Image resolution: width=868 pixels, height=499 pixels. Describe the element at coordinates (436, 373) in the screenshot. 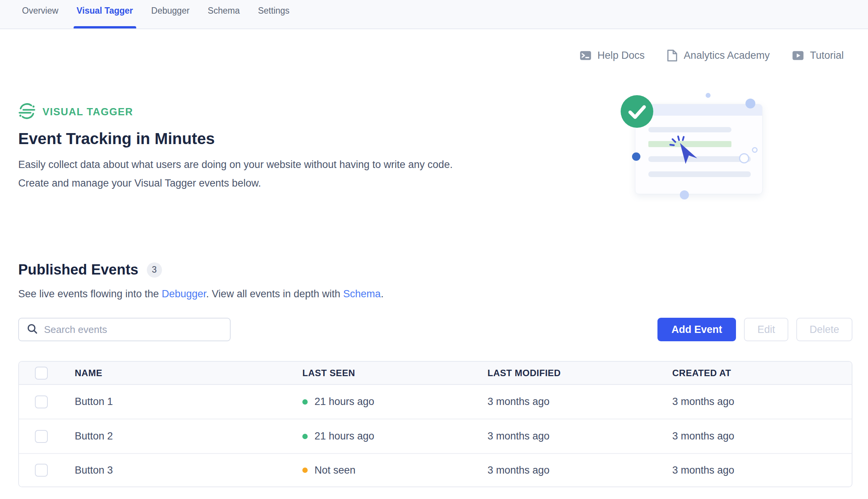

I see `table-header-row: NAME LAST SEEN LAST MODIFIED CREATED AT` at that location.